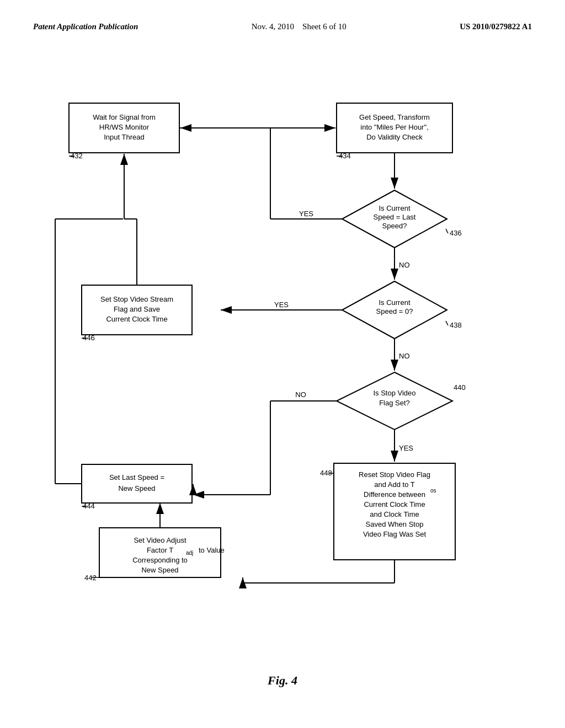 This screenshot has width=565, height=728. What do you see at coordinates (299, 26) in the screenshot?
I see `header-date-sheet: Nov. 4, 2010 Sheet 6 of 10` at bounding box center [299, 26].